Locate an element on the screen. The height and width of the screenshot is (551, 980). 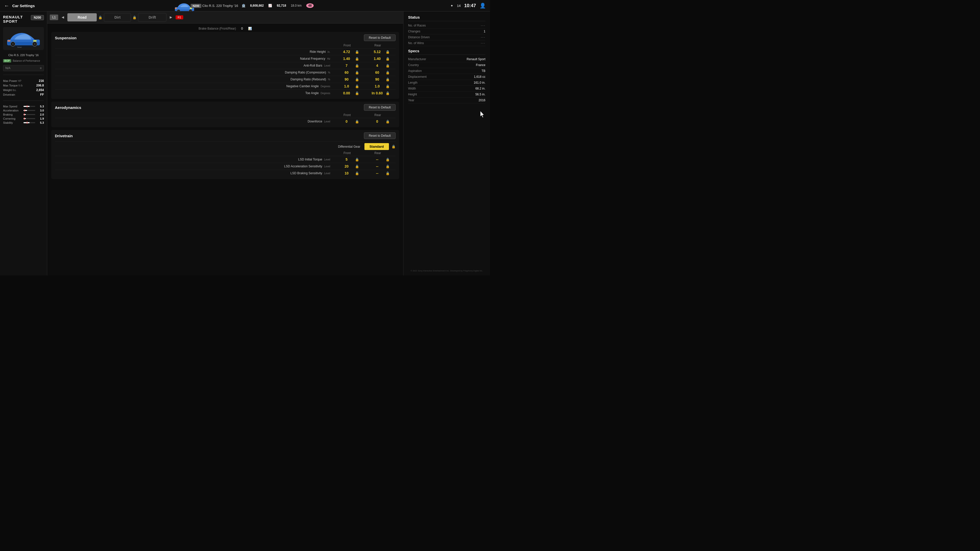
differential-lock-icon: 🔒 is located at coordinates (393, 146).